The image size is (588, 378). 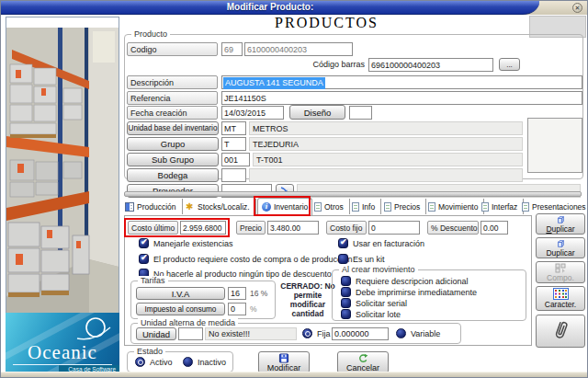 What do you see at coordinates (453, 228) in the screenshot?
I see `descuento-label: % Descuento` at bounding box center [453, 228].